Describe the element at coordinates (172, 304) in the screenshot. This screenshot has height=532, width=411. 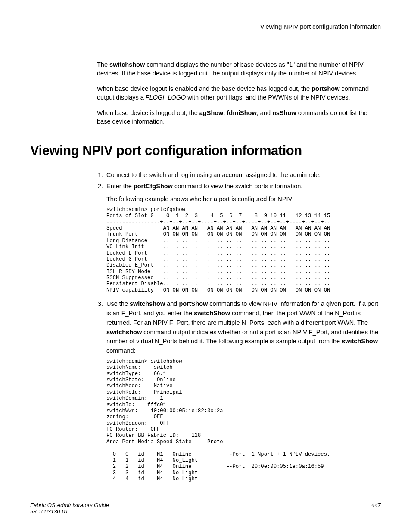
I see `text: and` at that location.